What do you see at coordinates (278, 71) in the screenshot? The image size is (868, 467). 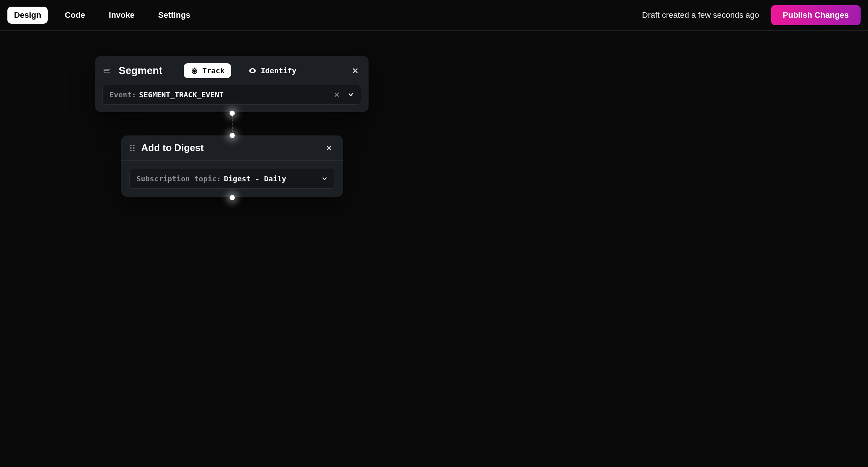 I see `toggle-identify-label: Identify` at bounding box center [278, 71].